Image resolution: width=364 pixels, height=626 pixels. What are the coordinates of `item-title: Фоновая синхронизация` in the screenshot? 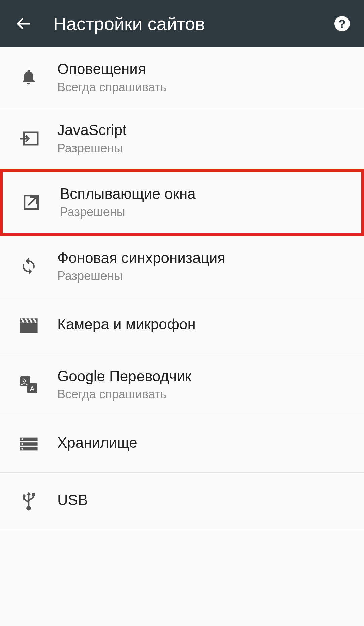 It's located at (142, 258).